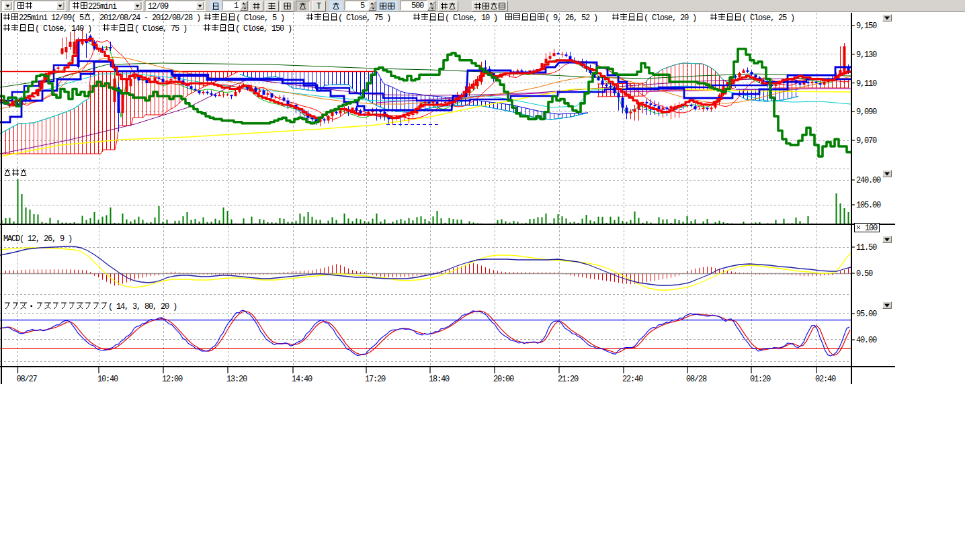 The height and width of the screenshot is (560, 965). What do you see at coordinates (867, 84) in the screenshot?
I see `svg-text: 9,110` at bounding box center [867, 84].